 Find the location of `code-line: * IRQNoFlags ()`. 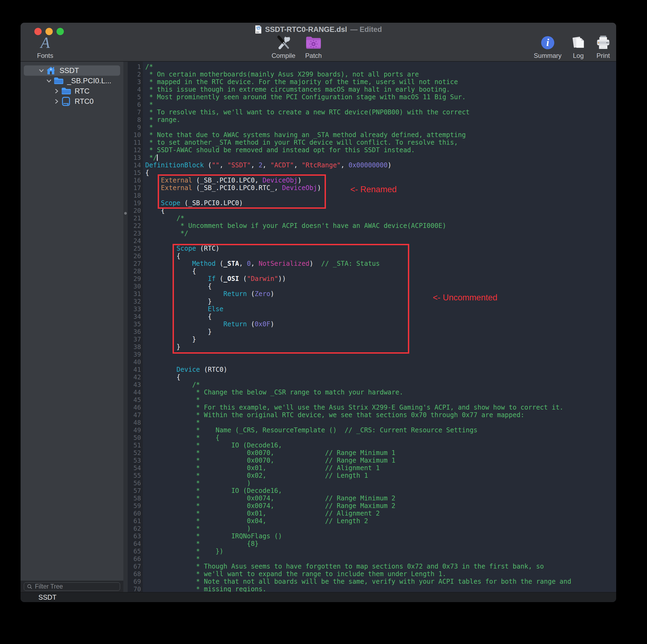

code-line: * IRQNoFlags () is located at coordinates (381, 536).